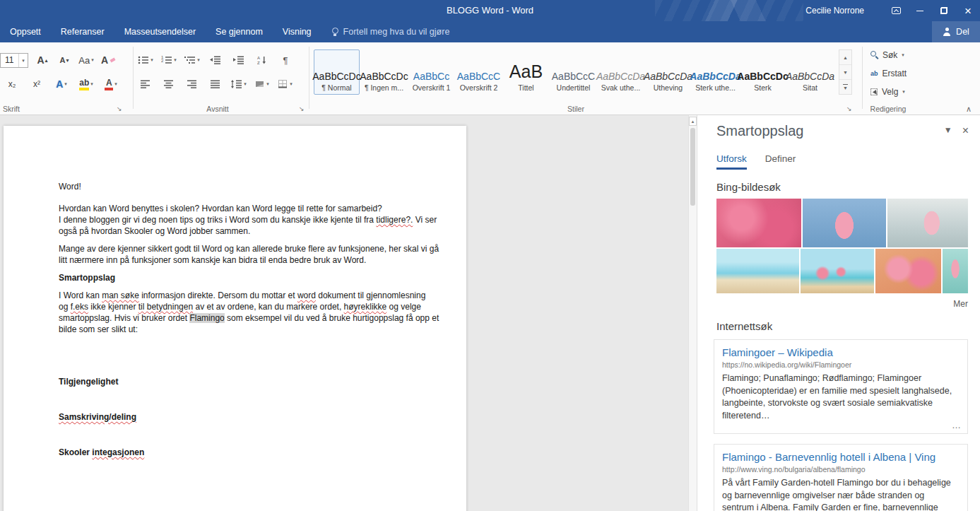  Describe the element at coordinates (259, 452) in the screenshot. I see `paragraph: Skooler integasjonen` at that location.